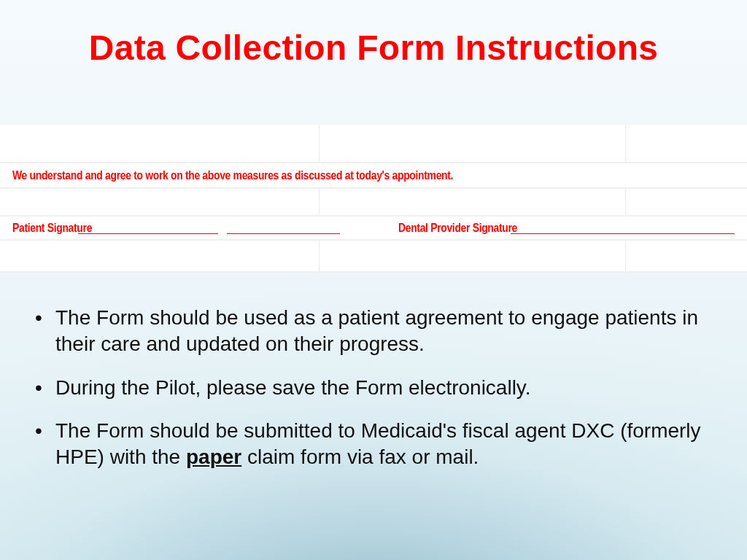 Image resolution: width=747 pixels, height=560 pixels. What do you see at coordinates (374, 34) in the screenshot?
I see `slide-title: Data Collection Form Instructions` at bounding box center [374, 34].